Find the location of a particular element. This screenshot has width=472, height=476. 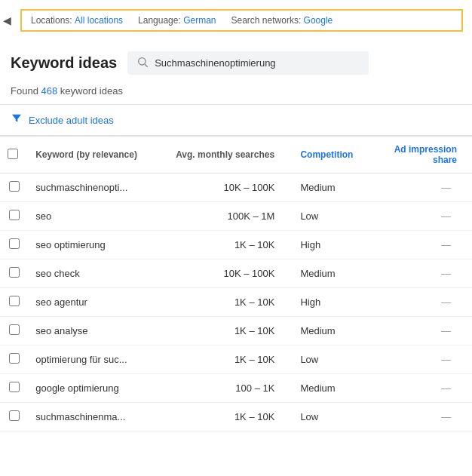

header: Keyword ideas Suchmaschinenoptimierung is located at coordinates (236, 62).